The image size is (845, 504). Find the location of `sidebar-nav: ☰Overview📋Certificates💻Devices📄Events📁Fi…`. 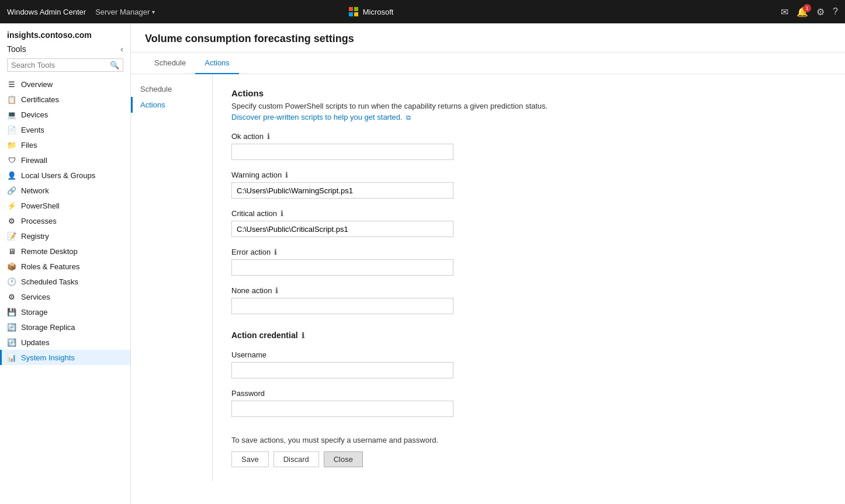

sidebar-nav: ☰Overview📋Certificates💻Devices📄Events📁Fi… is located at coordinates (65, 290).